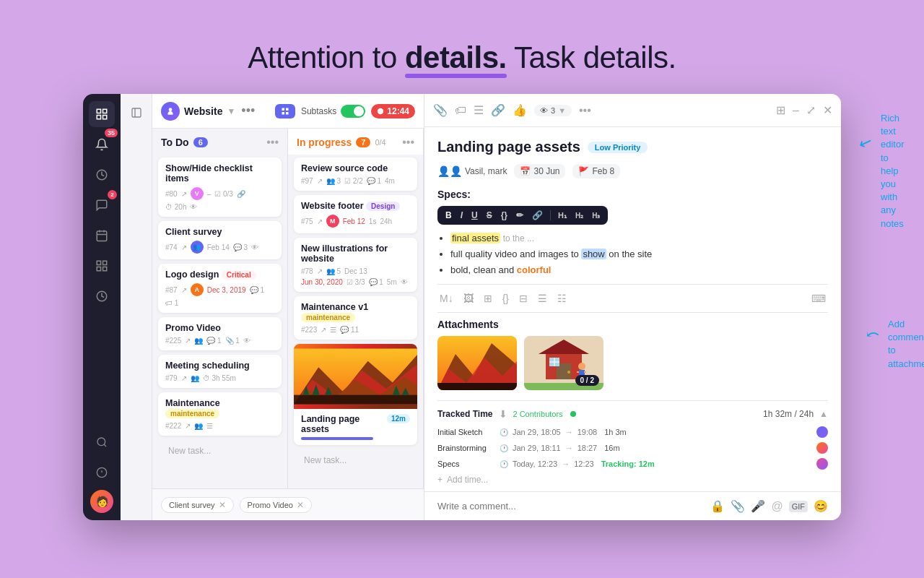  I want to click on task-card: Show/Hide checklist items #80 ↗ V – ☑ 0/…, so click(219, 187).